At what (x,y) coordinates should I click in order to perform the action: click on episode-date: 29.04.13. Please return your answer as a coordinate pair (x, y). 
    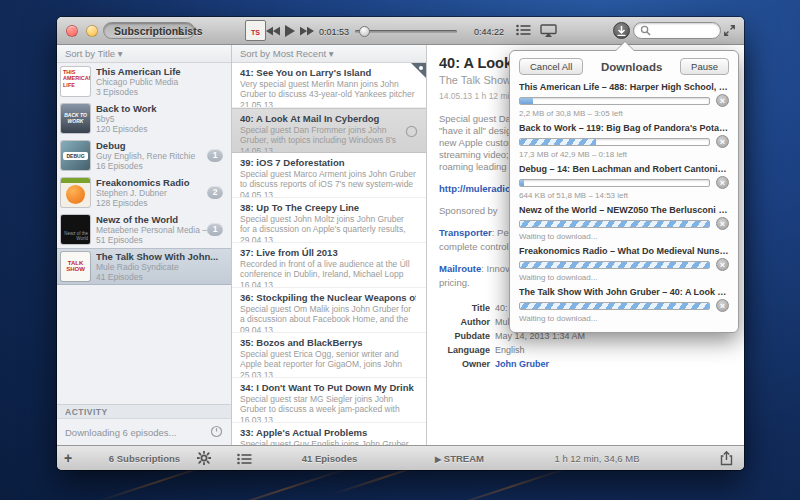
    Looking at the image, I should click on (328, 239).